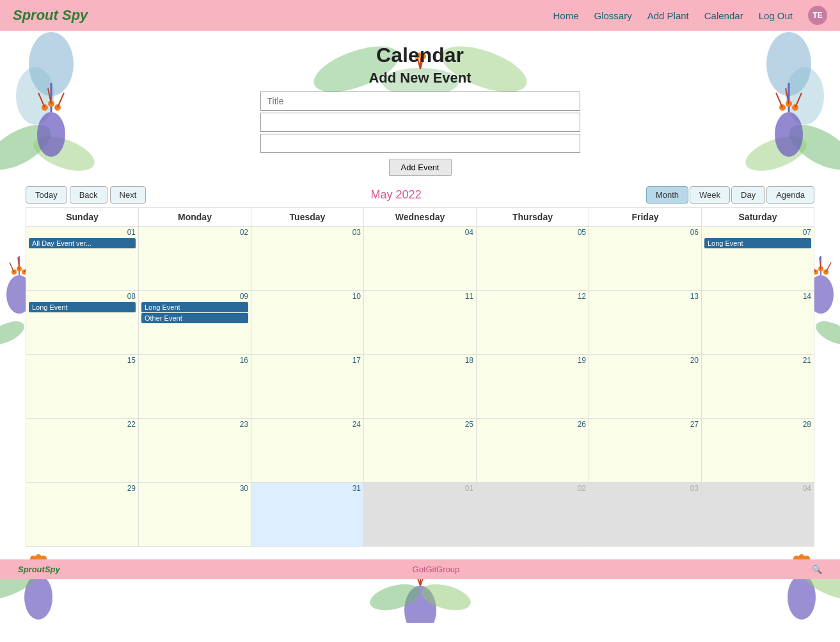 Image resolution: width=840 pixels, height=642 pixels. What do you see at coordinates (82, 296) in the screenshot?
I see `day-number: 08` at bounding box center [82, 296].